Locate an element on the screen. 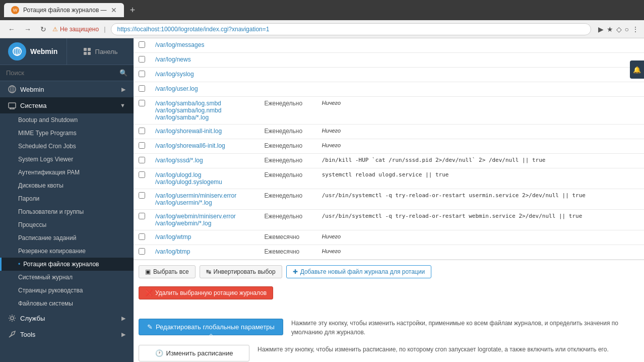 The image size is (644, 362). log-command: /bin/kill -HUP `cat /run/sssd.pid 2>/dev… is located at coordinates (481, 161).